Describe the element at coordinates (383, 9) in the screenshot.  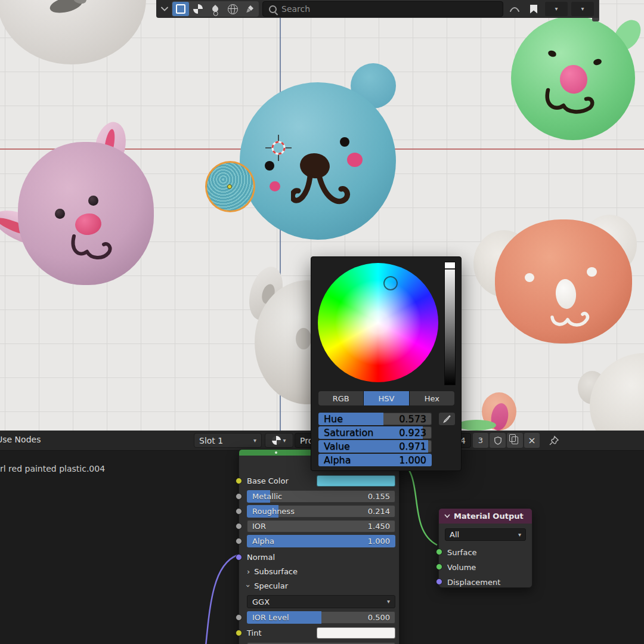
I see `search-input: Search` at that location.